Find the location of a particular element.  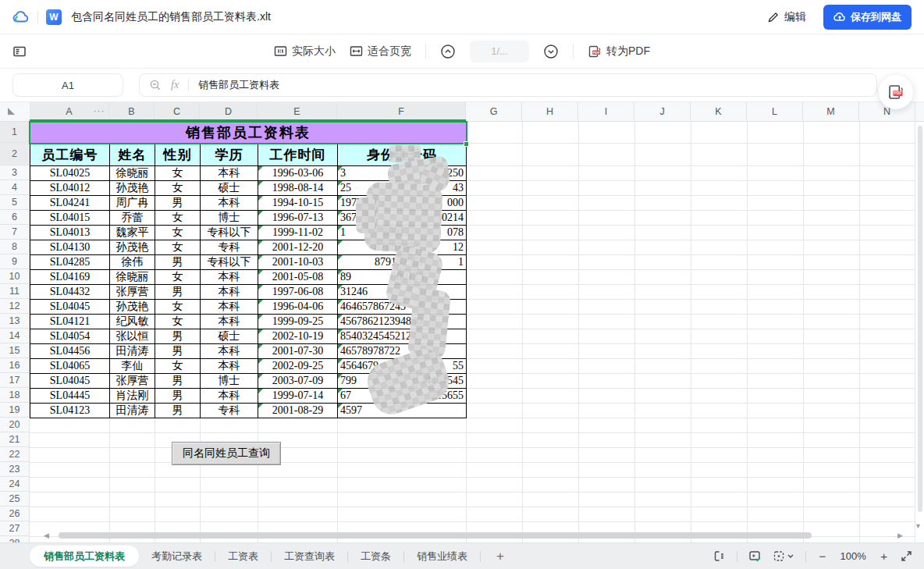

row-header-19: 19 is located at coordinates (15, 411).